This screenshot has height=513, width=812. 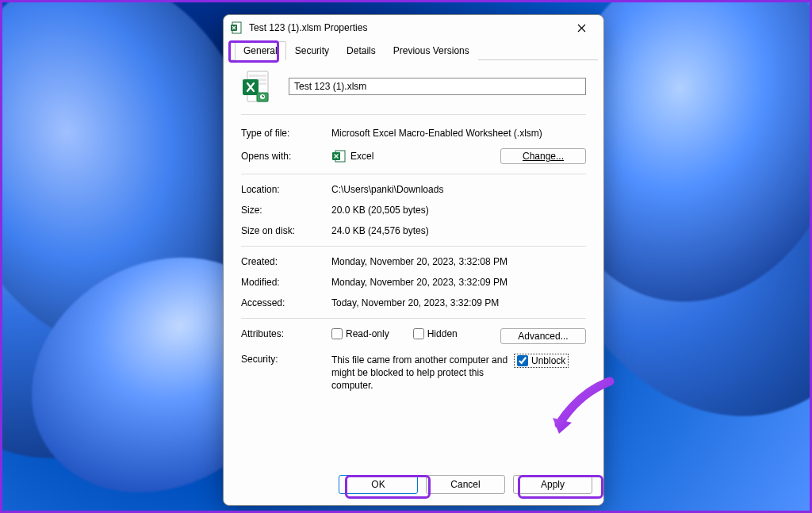 I want to click on window-title: Test 123 (1).xlsm Properties, so click(x=408, y=28).